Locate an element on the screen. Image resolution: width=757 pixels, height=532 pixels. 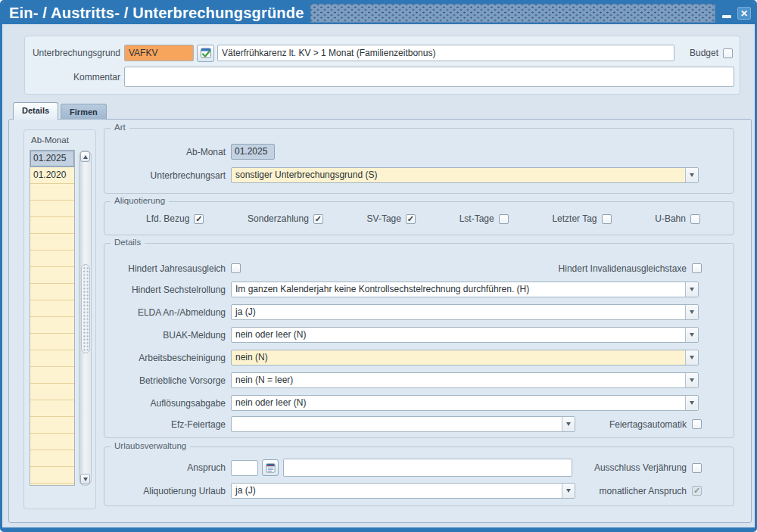
kommentar-label: Kommentar is located at coordinates (73, 77).